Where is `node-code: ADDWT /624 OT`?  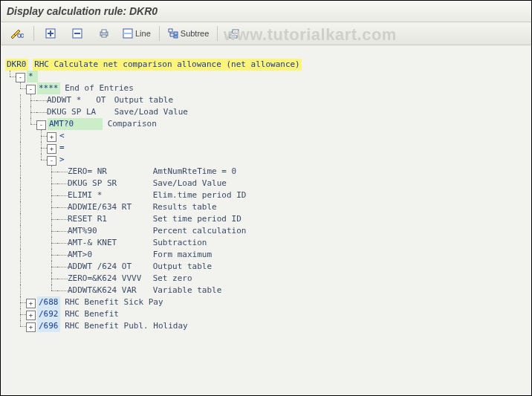
node-code: ADDWT /624 OT is located at coordinates (108, 267).